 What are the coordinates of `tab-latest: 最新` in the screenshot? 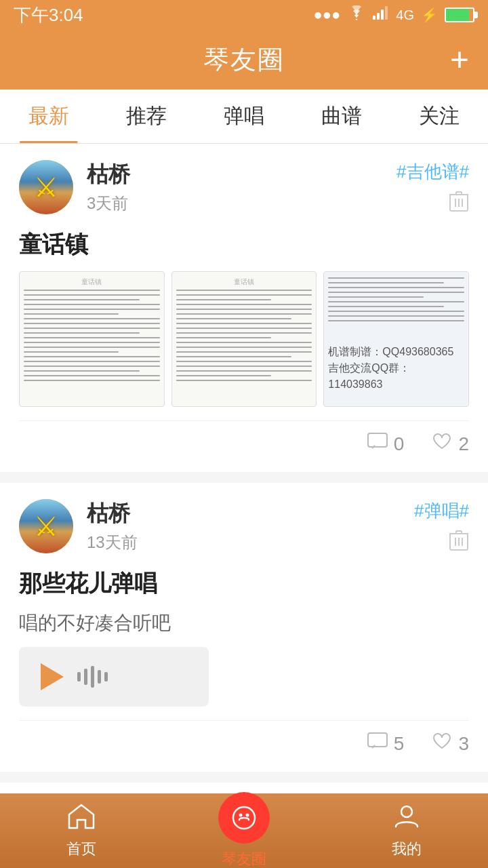 It's located at (49, 117).